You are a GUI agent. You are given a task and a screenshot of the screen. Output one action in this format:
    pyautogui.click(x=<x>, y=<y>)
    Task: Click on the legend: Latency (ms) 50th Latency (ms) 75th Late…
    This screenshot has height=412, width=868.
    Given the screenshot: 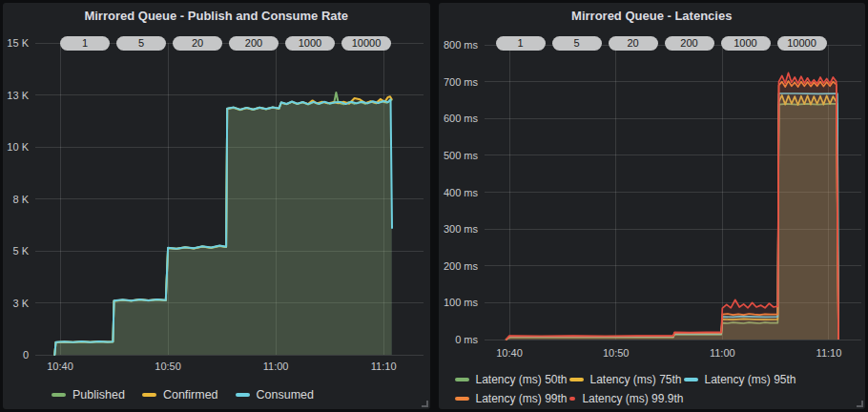 What is the action you would take?
    pyautogui.click(x=626, y=389)
    